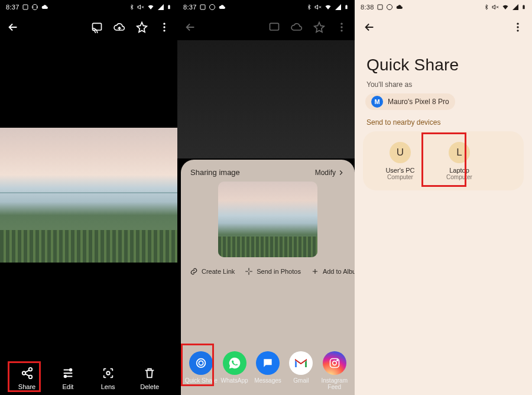  Describe the element at coordinates (301, 363) in the screenshot. I see `gmail-icon` at that location.